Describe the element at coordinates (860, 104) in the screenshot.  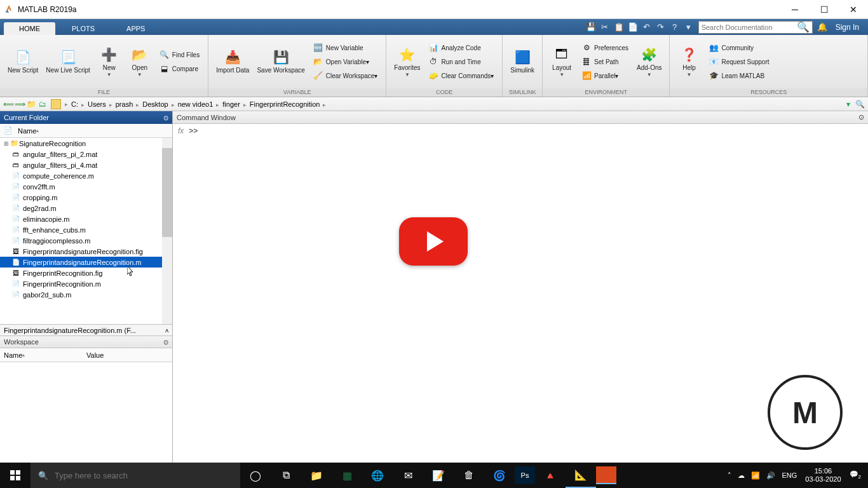
I see `address-search-icon: 🔍` at that location.